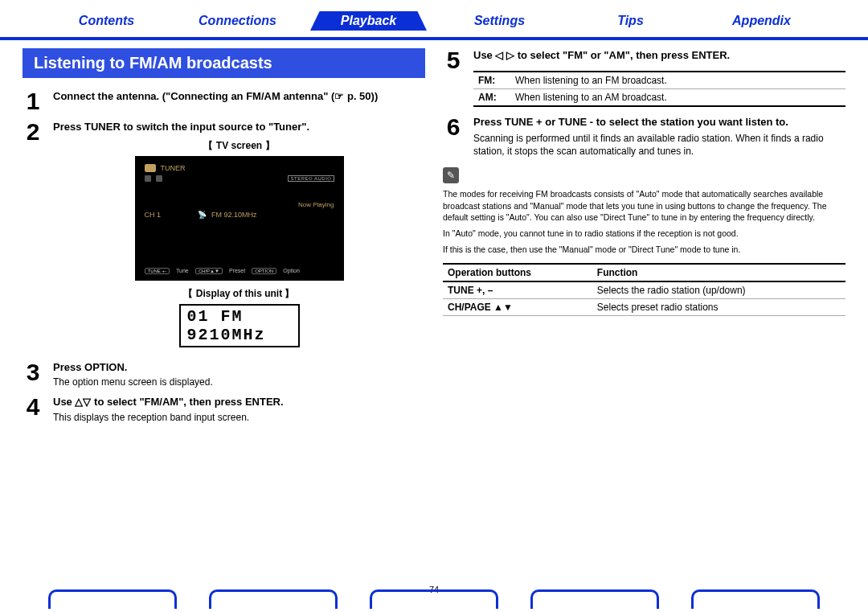 This screenshot has height=612, width=868. Describe the element at coordinates (645, 290) in the screenshot. I see `operation-buttons-table: Operation buttons Function TUNE +, – Sel…` at that location.